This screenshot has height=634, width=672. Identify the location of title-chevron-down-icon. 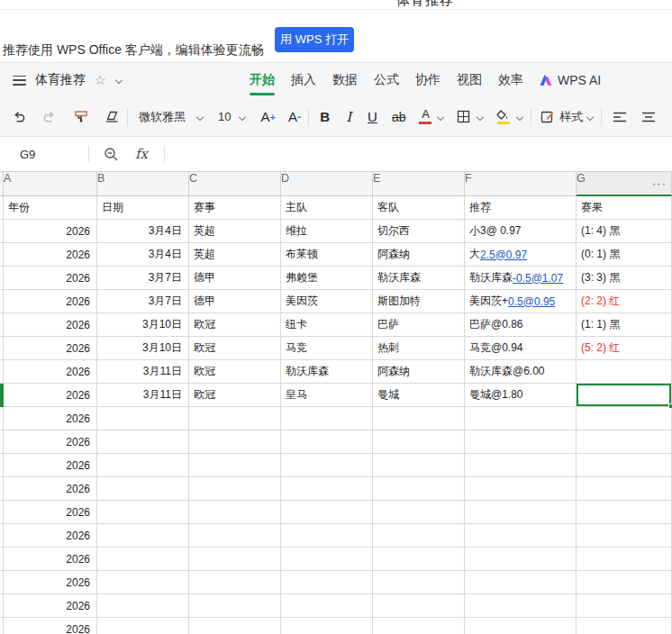
(119, 80).